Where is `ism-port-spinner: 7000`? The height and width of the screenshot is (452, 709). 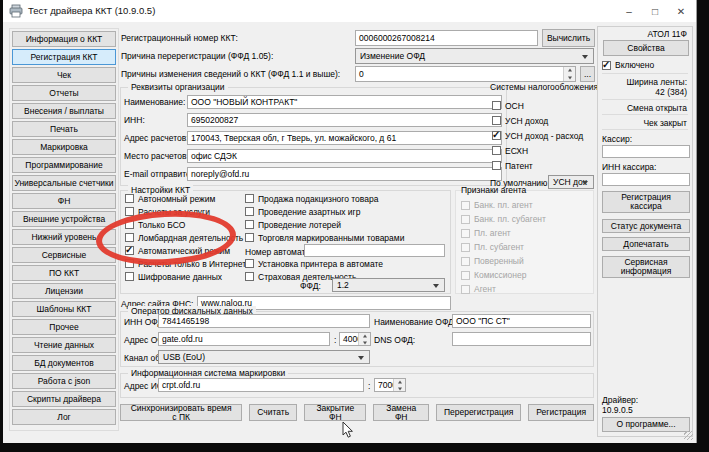
ism-port-spinner: 7000 is located at coordinates (390, 385).